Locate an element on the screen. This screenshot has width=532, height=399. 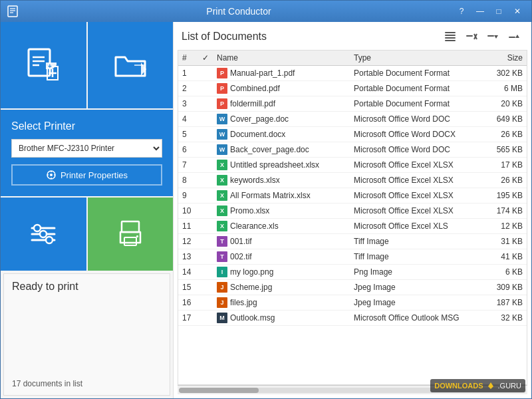
doc-list-header: List of Documents is located at coordinates (352, 37).